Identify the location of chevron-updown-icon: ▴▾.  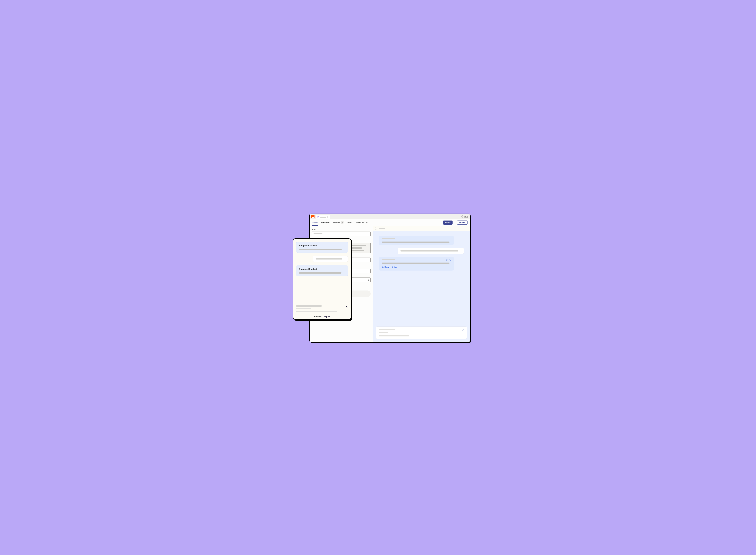
(369, 280).